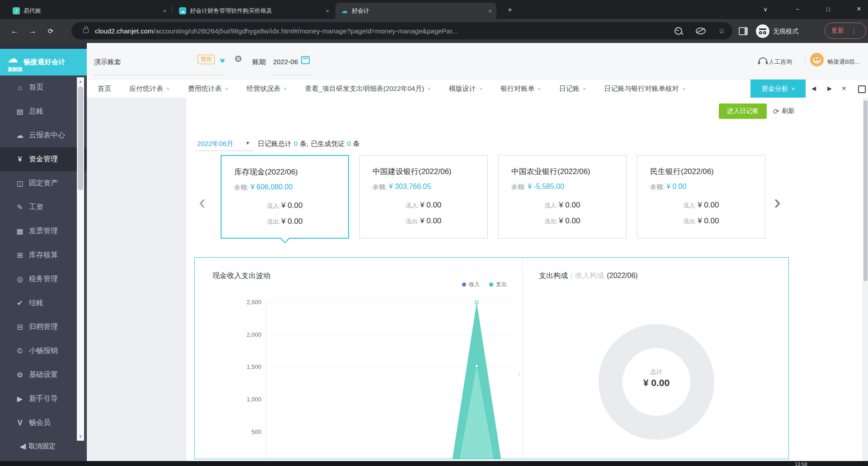 The width and height of the screenshot is (868, 466). What do you see at coordinates (203, 202) in the screenshot?
I see `carousel-prev-icon: ‹` at bounding box center [203, 202].